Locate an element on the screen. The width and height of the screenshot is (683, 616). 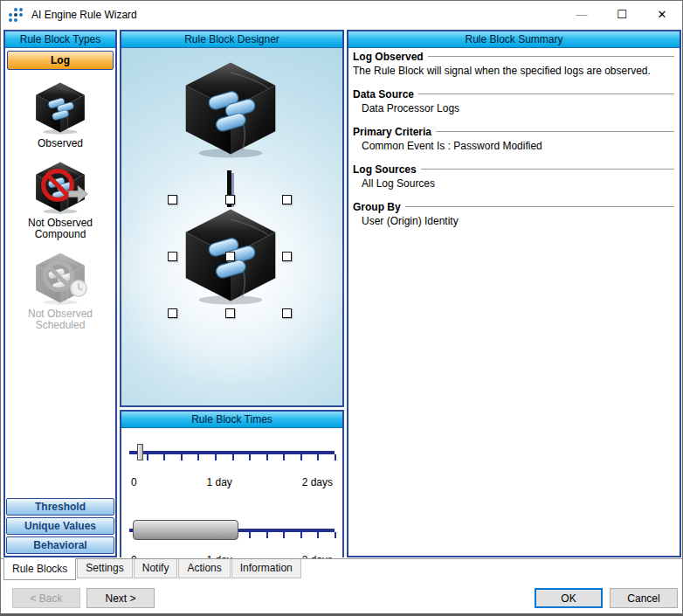
section-text: Common Event Is : Password Modified is located at coordinates (514, 146).